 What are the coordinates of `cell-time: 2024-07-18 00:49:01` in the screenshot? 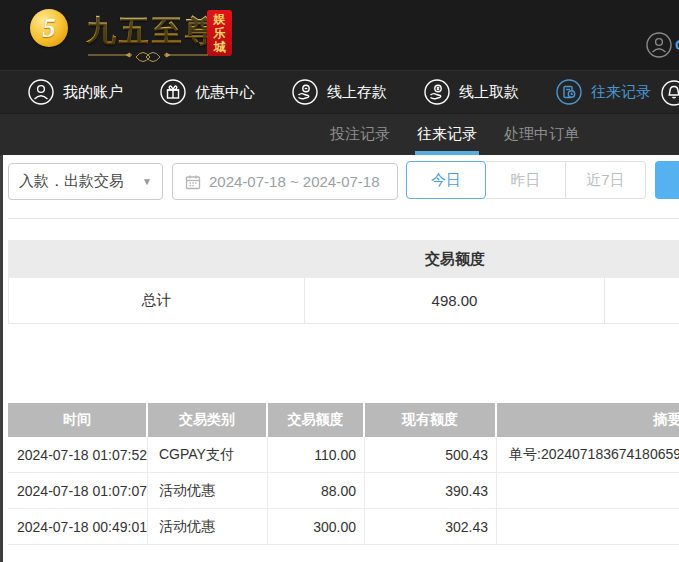 It's located at (78, 526).